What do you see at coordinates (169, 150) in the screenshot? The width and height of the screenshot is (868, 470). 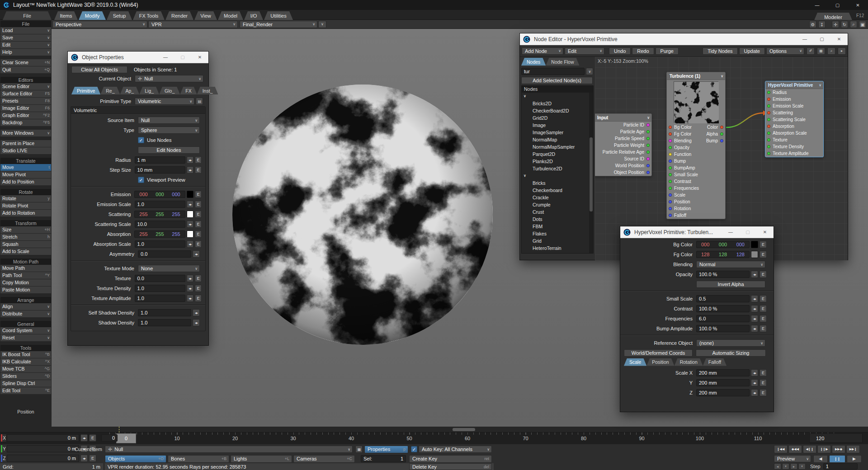 I see `objprops-edit-nodes-button: Edit Nodes` at bounding box center [169, 150].